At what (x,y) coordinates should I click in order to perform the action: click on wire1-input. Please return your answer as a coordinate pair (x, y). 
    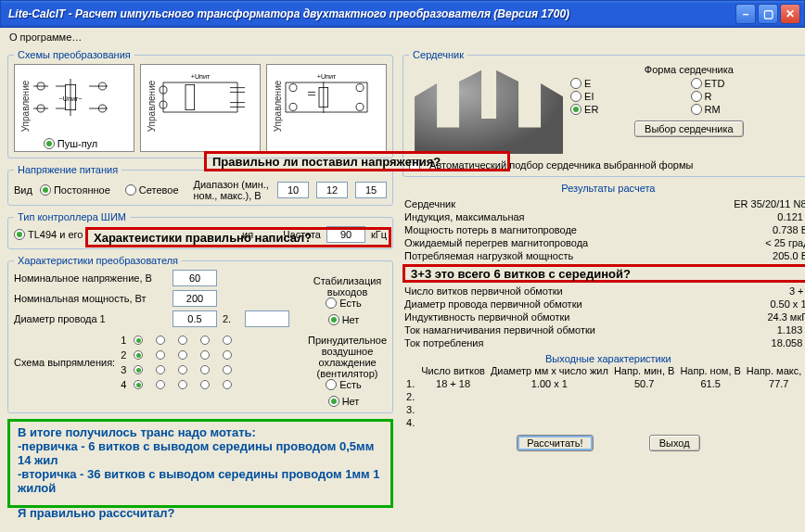
    Looking at the image, I should click on (195, 319).